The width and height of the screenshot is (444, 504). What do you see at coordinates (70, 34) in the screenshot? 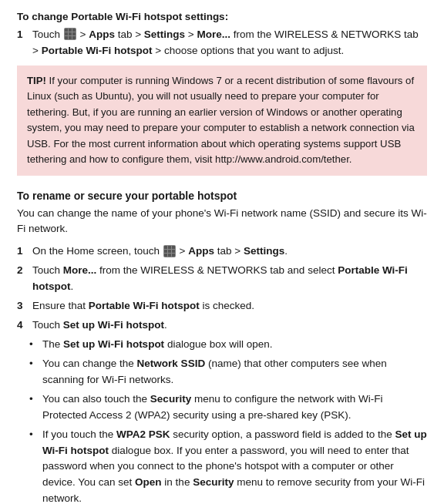
I see `apps-icon` at bounding box center [70, 34].